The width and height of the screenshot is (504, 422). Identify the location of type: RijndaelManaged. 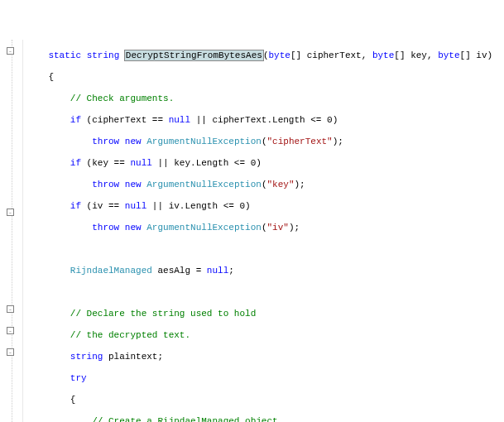
(111, 271).